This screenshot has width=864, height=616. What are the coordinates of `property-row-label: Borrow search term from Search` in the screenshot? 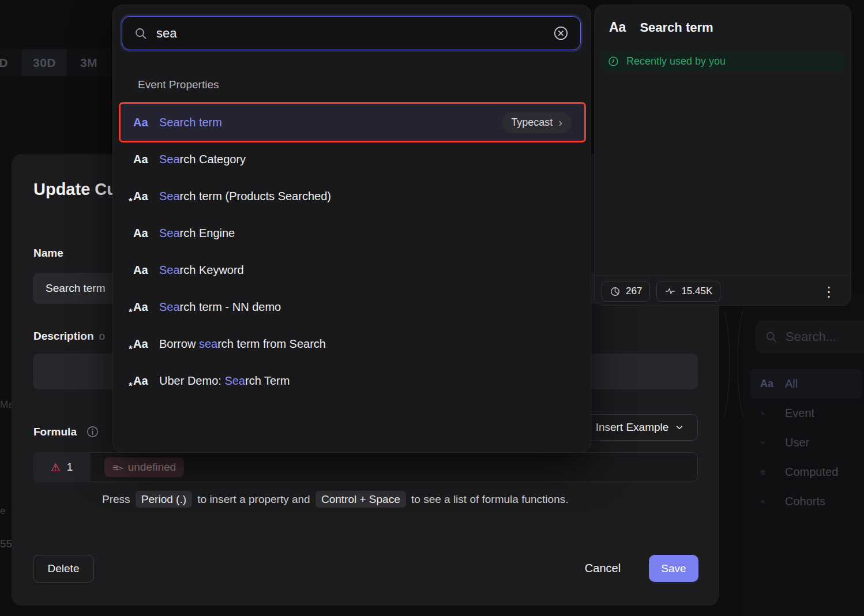 It's located at (242, 344).